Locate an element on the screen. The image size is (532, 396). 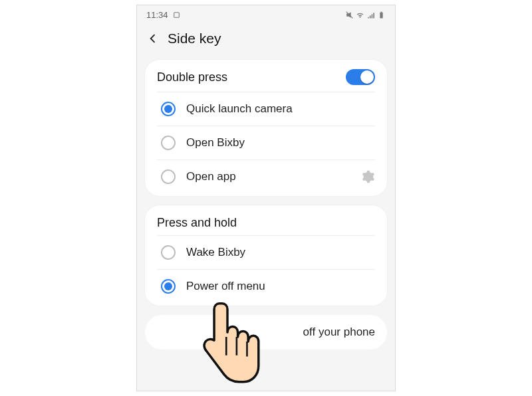
page-title: Side key is located at coordinates (194, 39).